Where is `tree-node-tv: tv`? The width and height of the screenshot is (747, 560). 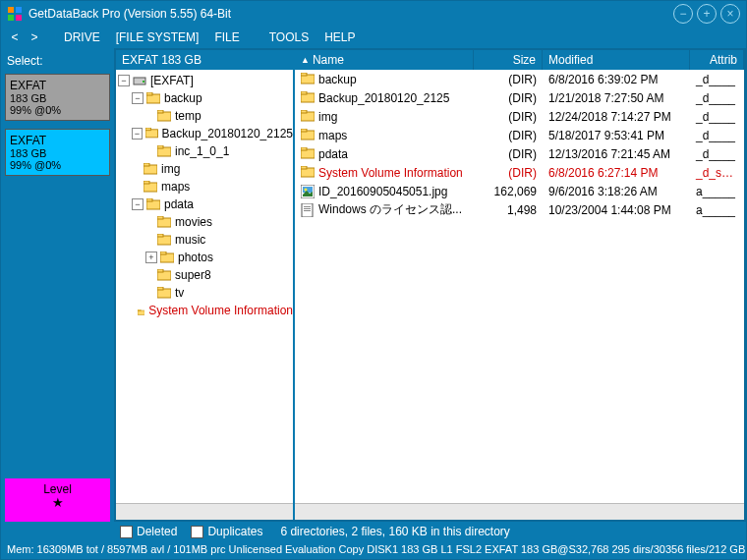
tree-node-tv: tv is located at coordinates (219, 293).